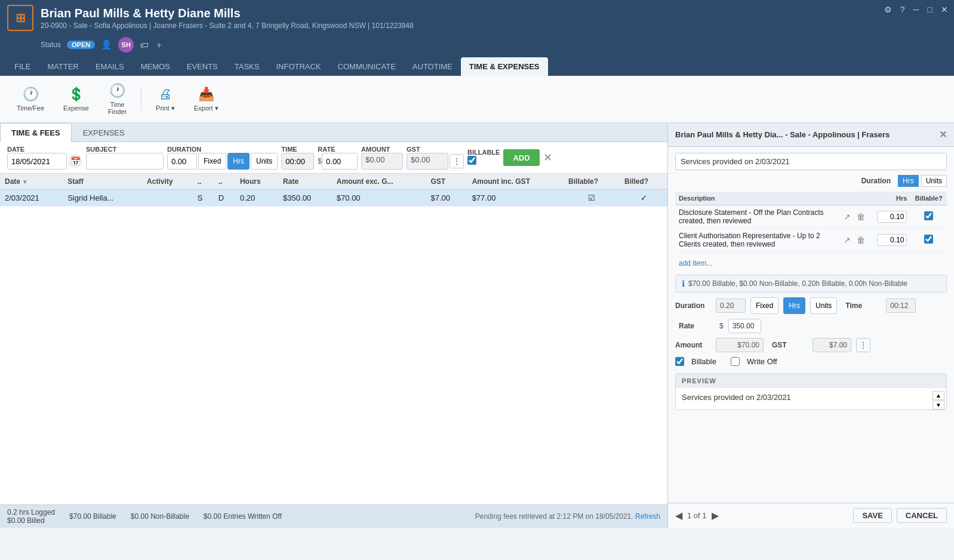 This screenshot has width=954, height=560. Describe the element at coordinates (379, 181) in the screenshot. I see `col-amount-exc: Amount exc. G...` at that location.